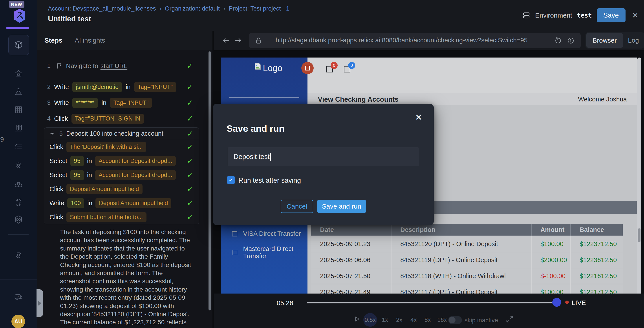 The image size is (644, 328). What do you see at coordinates (639, 235) in the screenshot?
I see `viewport-scrollbar-thumb` at bounding box center [639, 235].